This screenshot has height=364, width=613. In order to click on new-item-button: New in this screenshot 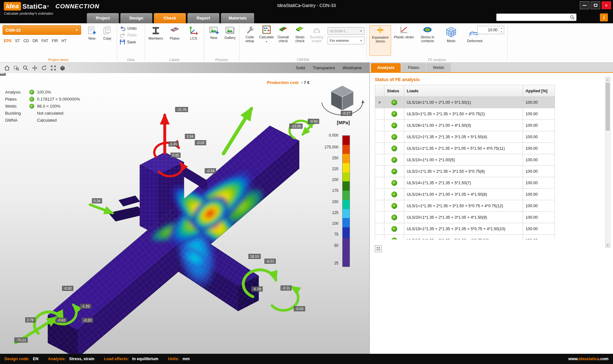, I will do `click(92, 41)`.